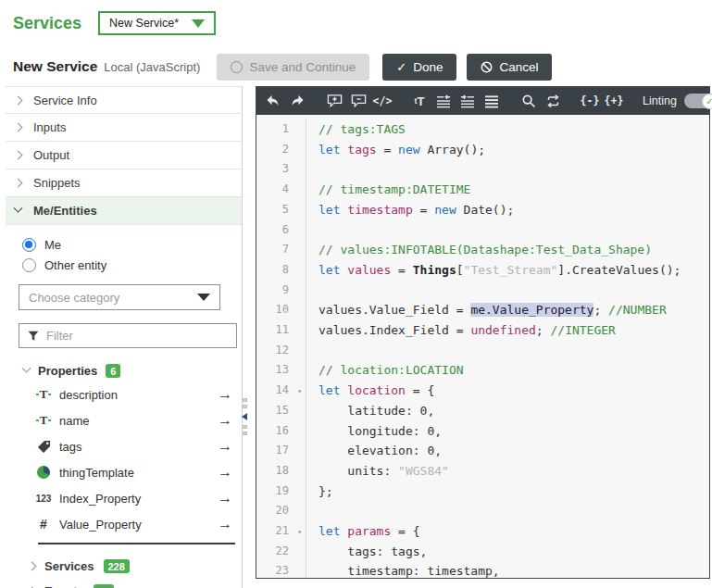  Describe the element at coordinates (483, 331) in the screenshot. I see `code-line: 11 values.Index_Field = undefined; //INT…` at that location.